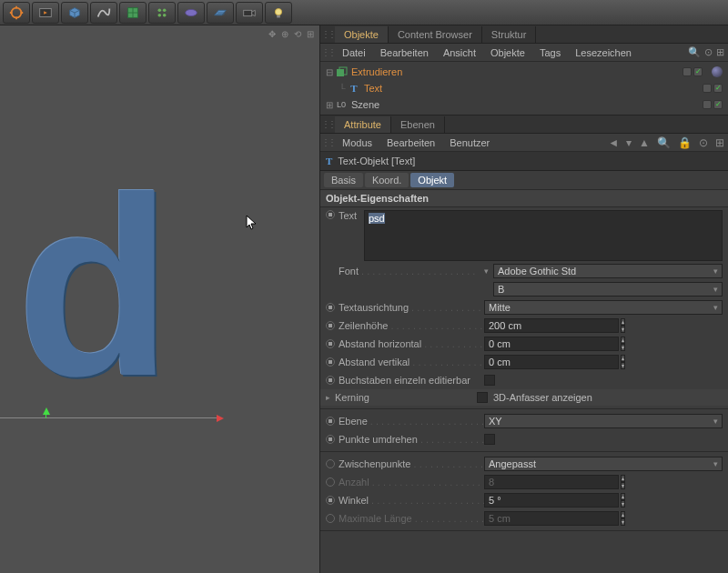  What do you see at coordinates (613, 143) in the screenshot?
I see `nav-back-icon: ◄` at bounding box center [613, 143].